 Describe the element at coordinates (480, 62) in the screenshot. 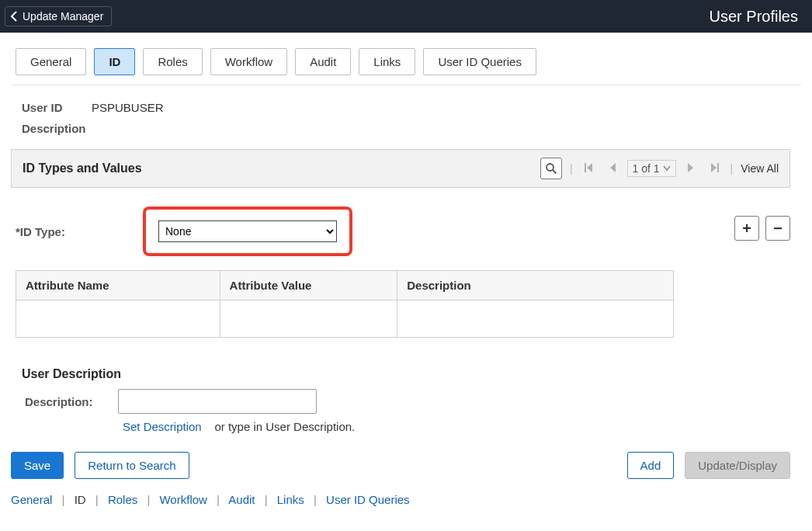

I see `tab-user-id-queries: User ID Queries` at that location.